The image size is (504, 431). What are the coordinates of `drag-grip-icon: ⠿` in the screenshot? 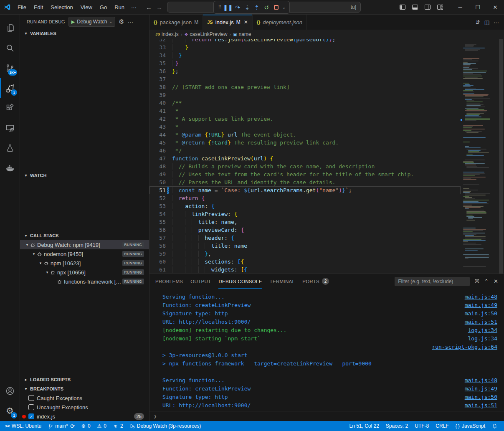 It's located at (220, 8).